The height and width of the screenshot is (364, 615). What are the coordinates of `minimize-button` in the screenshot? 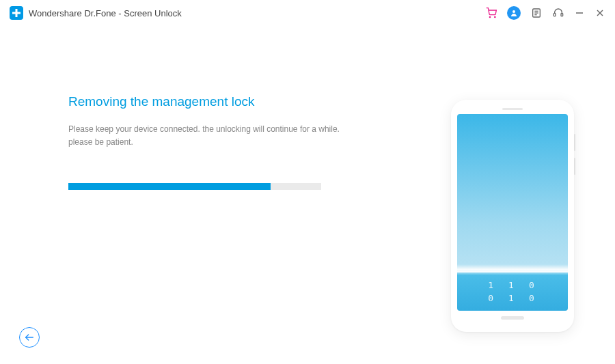 It's located at (579, 13).